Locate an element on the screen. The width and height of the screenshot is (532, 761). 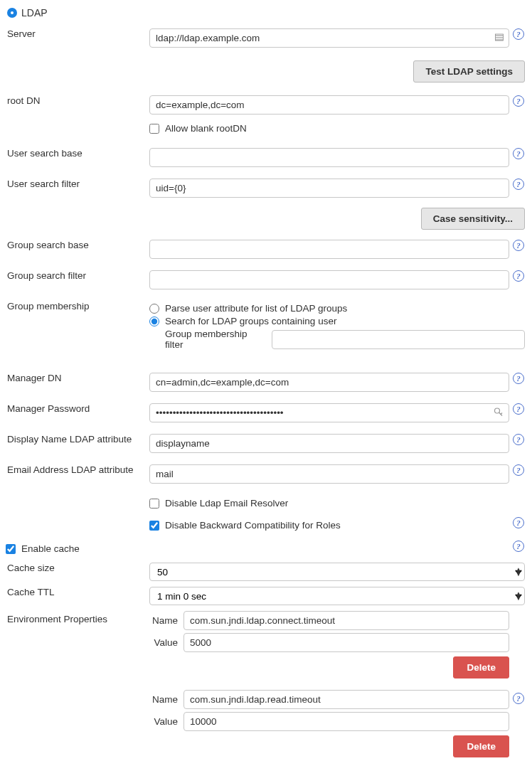
user-search-base-label: User search base is located at coordinates (78, 158).